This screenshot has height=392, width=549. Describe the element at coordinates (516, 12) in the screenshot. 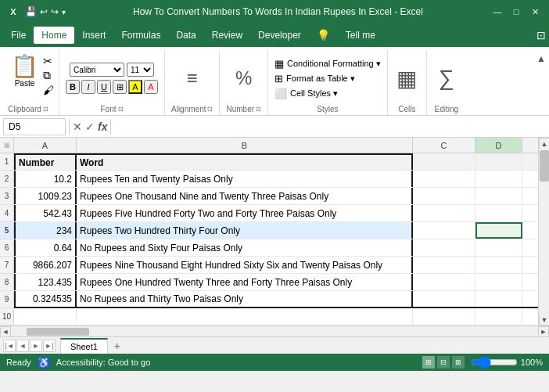

I see `maximize-button: □` at that location.